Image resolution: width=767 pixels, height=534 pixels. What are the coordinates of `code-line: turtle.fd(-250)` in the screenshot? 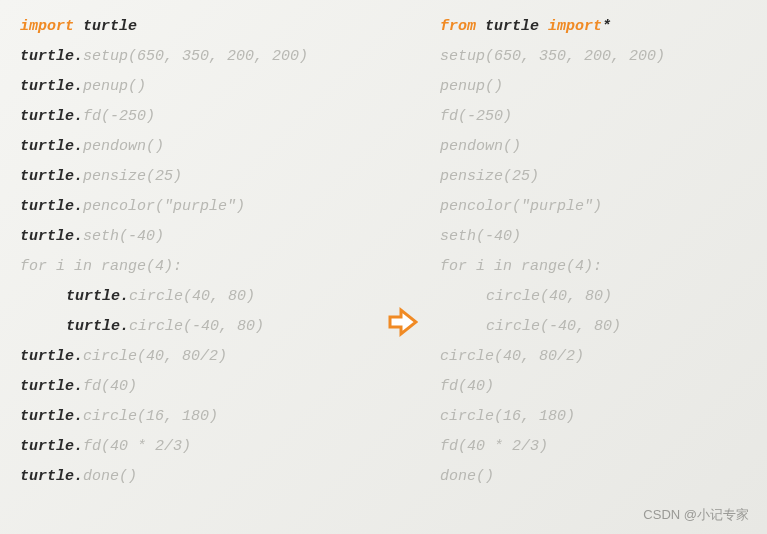 It's located at (195, 117).